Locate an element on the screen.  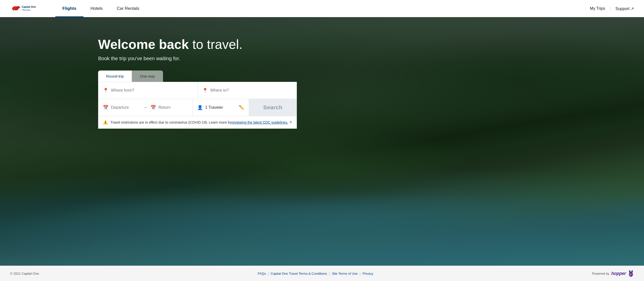
return-input is located at coordinates (173, 108).